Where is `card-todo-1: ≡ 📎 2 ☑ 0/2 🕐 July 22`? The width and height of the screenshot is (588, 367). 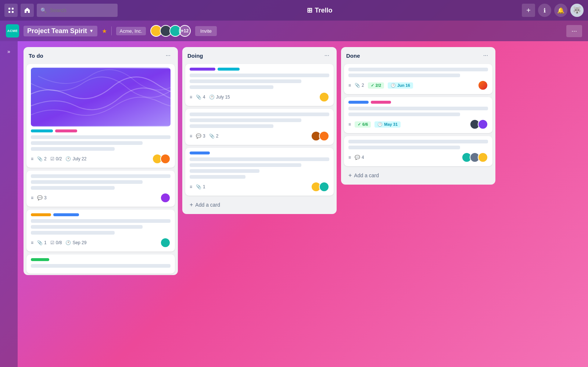
card-todo-1: ≡ 📎 2 ☑ 0/2 🕐 July 22 is located at coordinates (101, 116).